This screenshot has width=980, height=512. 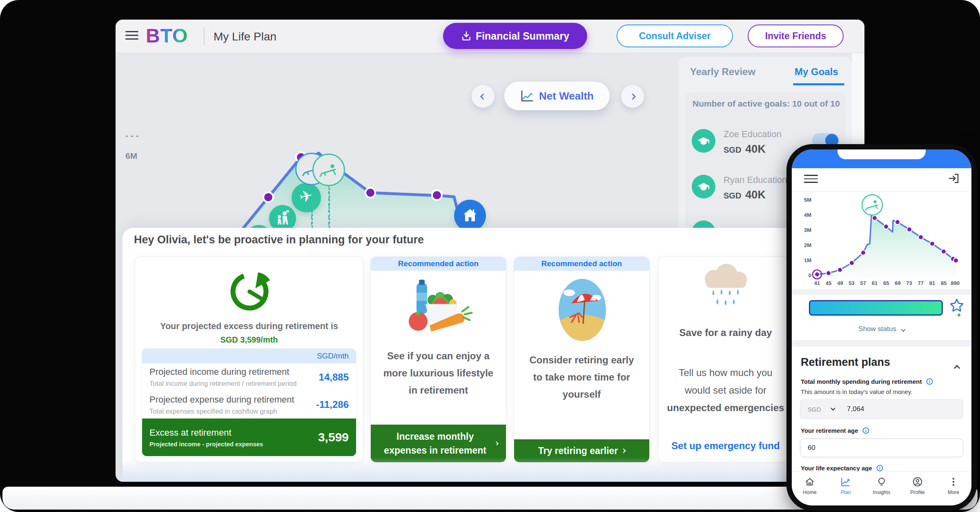 What do you see at coordinates (882, 488) in the screenshot?
I see `nav-insights: Insights` at bounding box center [882, 488].